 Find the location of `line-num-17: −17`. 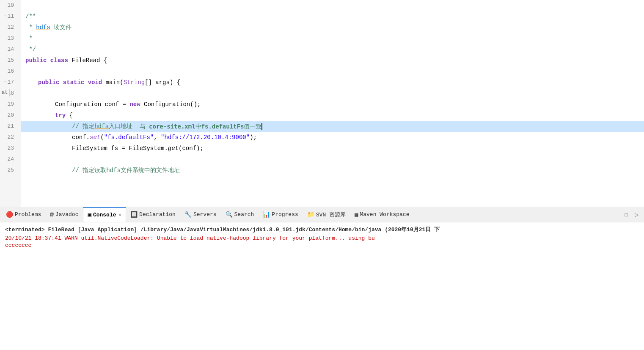

line-num-17: −17 is located at coordinates (10, 82).